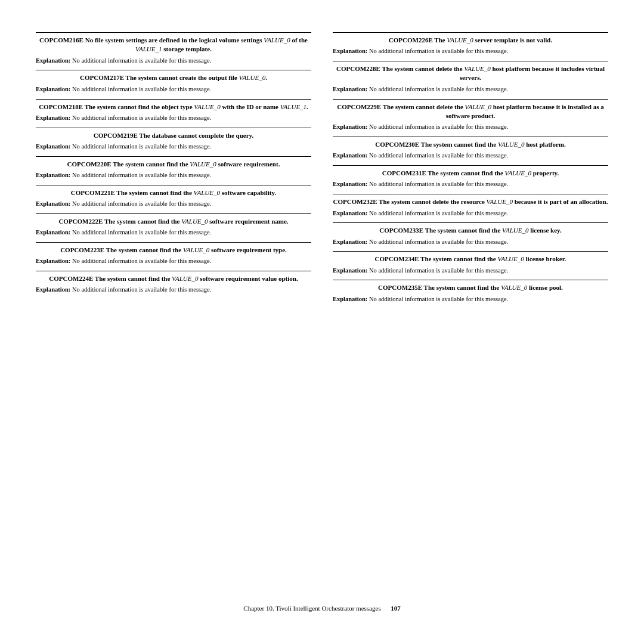 This screenshot has width=644, height=644. What do you see at coordinates (174, 254) in the screenshot?
I see `entry-copcom223e: COPCOM223E The system cannot find the VA…` at bounding box center [174, 254].